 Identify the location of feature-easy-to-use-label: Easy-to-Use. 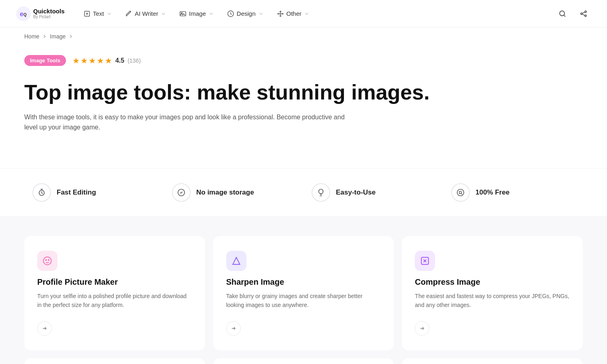
(356, 193).